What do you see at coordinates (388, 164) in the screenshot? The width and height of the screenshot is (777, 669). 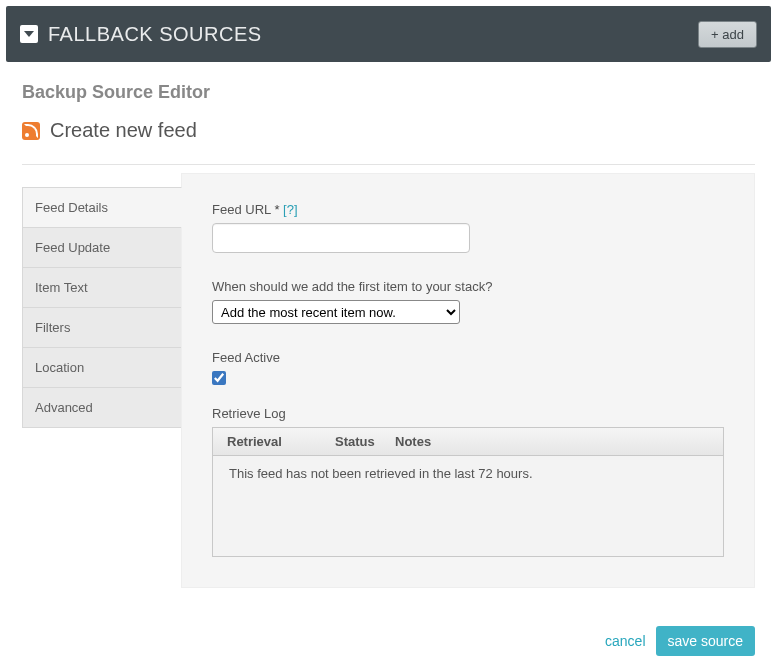 I see `divider` at bounding box center [388, 164].